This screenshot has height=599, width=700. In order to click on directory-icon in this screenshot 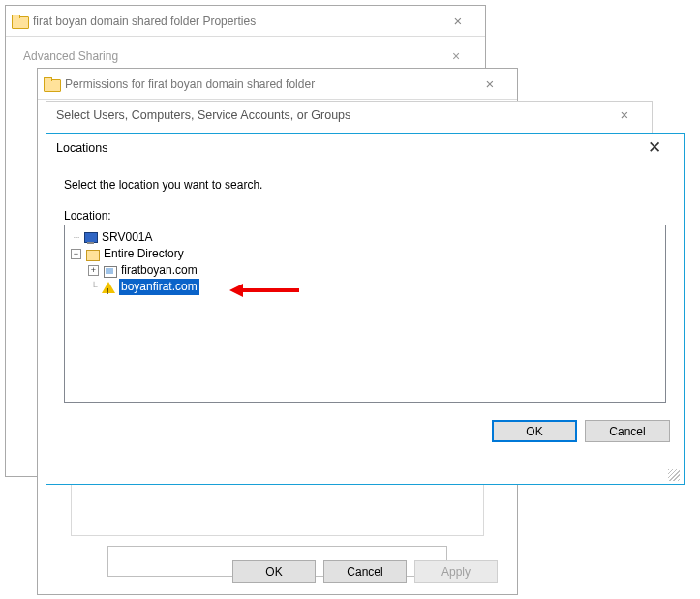, I will do `click(93, 255)`.